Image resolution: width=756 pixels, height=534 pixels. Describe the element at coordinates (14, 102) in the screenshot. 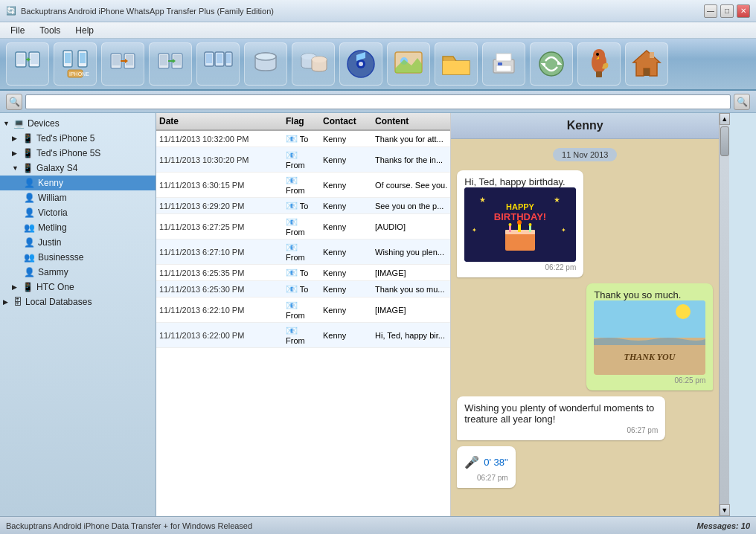

I see `search-left-icon: 🔍` at that location.